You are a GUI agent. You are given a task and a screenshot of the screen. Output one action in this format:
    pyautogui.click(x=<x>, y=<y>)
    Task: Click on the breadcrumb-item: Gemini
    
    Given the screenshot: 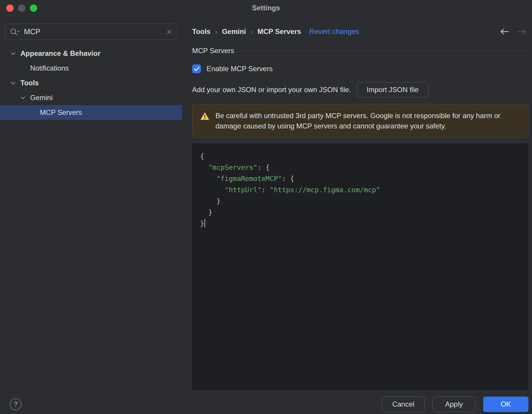 What is the action you would take?
    pyautogui.click(x=234, y=32)
    